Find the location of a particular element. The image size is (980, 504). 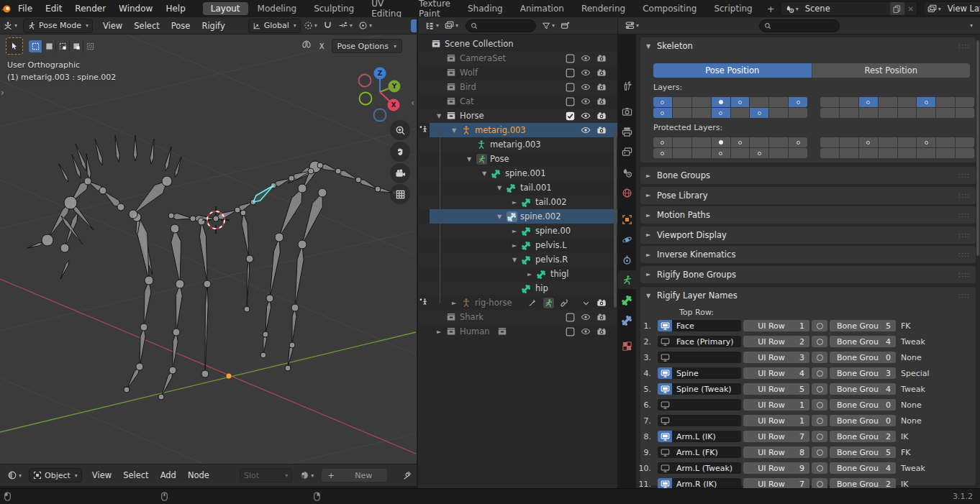

outliner-item-label: Human is located at coordinates (475, 331).